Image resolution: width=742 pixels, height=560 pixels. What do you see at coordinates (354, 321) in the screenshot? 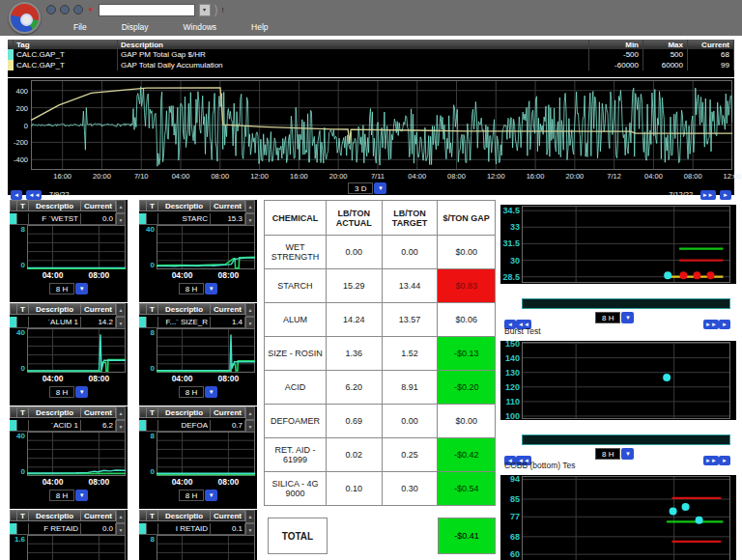
I see `lbton-actual: 14.24` at bounding box center [354, 321].